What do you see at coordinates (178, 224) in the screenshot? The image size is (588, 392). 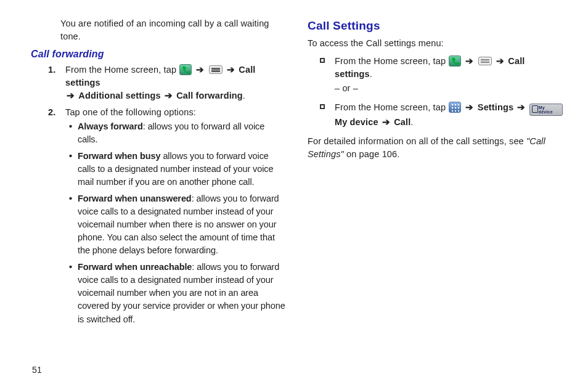 I see `opt-forward-unanswered: Forward when unanswered: allows you to f…` at bounding box center [178, 224].